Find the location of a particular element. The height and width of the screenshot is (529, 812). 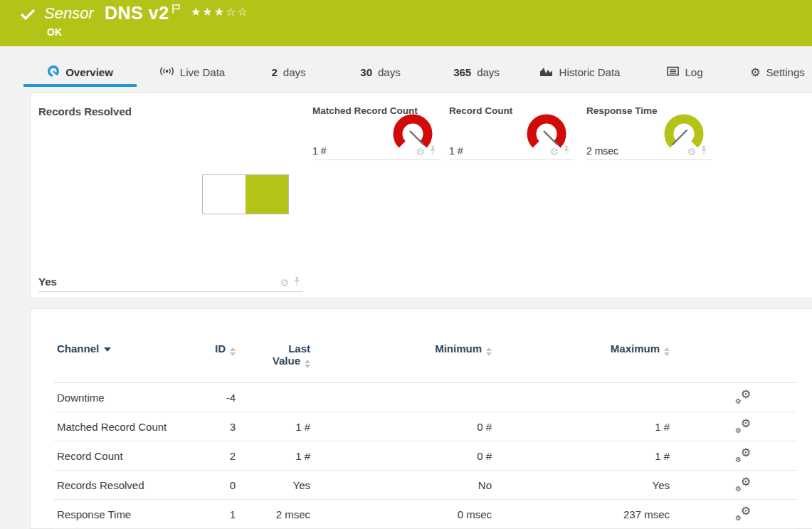

gear-icon: ⚙ is located at coordinates (755, 73).